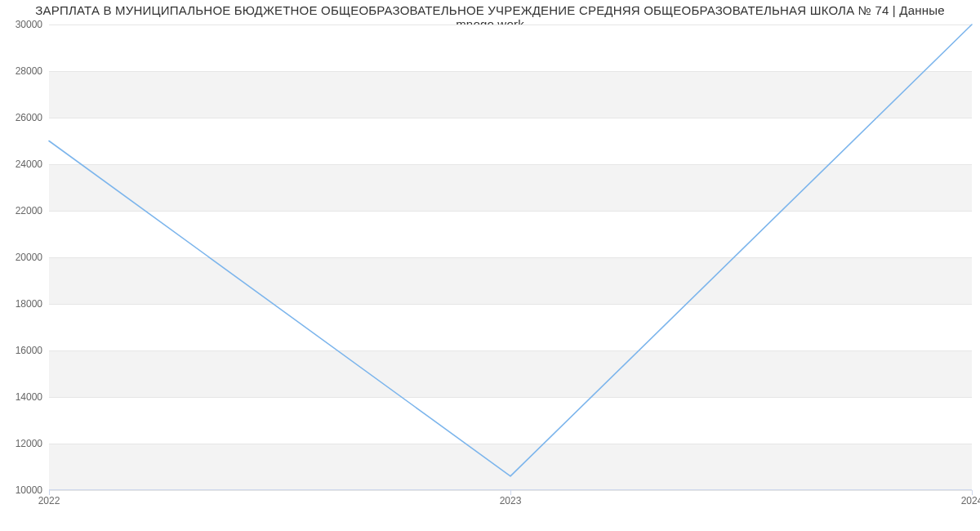 The image size is (980, 531). I want to click on y-tick-label: 14000, so click(33, 397).